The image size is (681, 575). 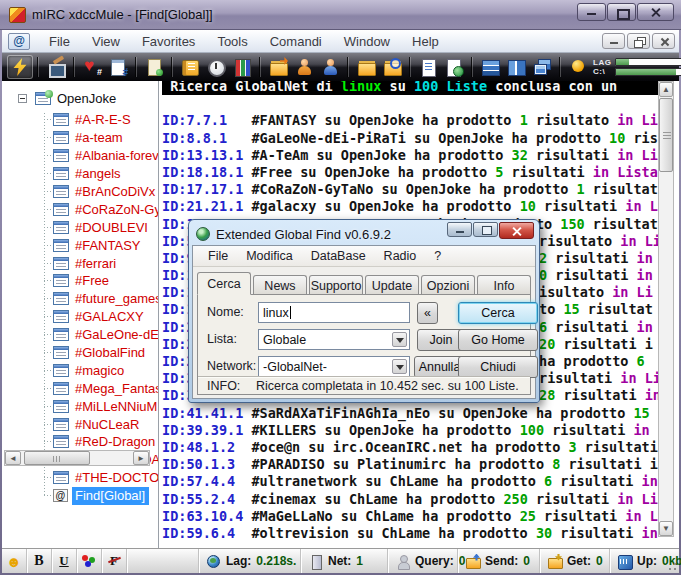 What do you see at coordinates (242, 67) in the screenshot?
I see `logbooks-button` at bounding box center [242, 67].